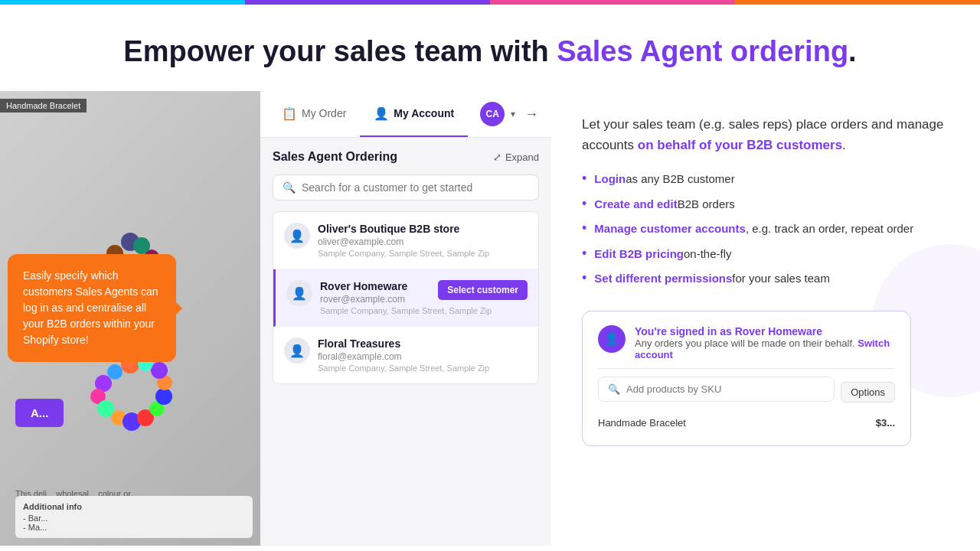 The image size is (980, 551). I want to click on avatar: CA, so click(492, 114).